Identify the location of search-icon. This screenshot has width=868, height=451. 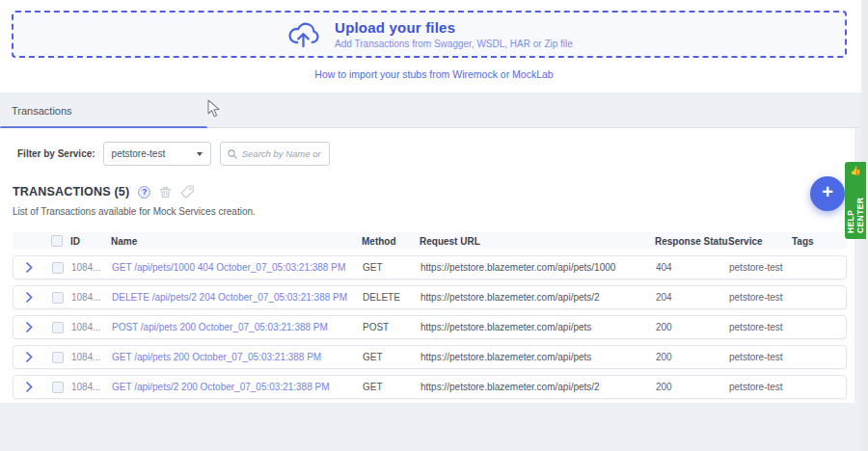
(232, 154).